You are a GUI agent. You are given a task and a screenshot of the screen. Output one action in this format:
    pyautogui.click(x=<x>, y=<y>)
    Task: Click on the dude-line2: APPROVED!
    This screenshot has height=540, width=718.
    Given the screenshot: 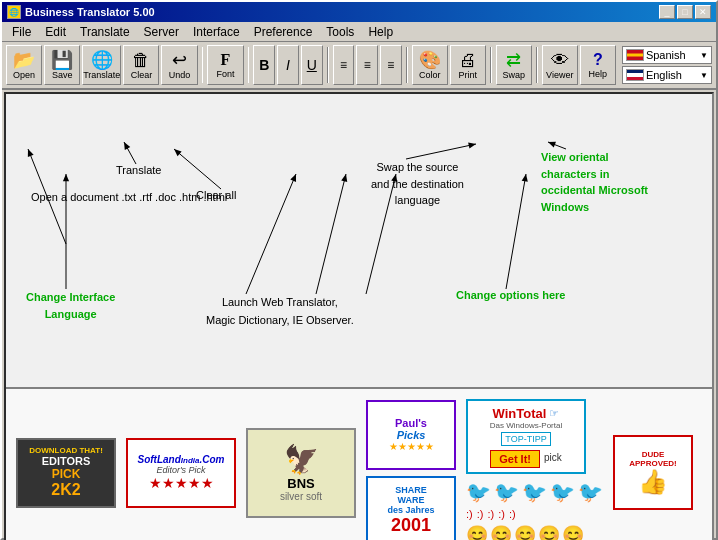 What is the action you would take?
    pyautogui.click(x=653, y=464)
    